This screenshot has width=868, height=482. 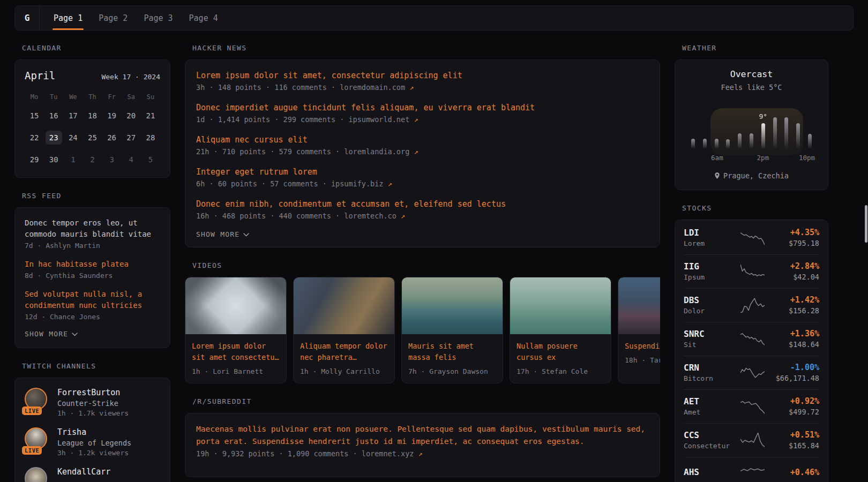 What do you see at coordinates (73, 97) in the screenshot?
I see `weekday-label: We` at bounding box center [73, 97].